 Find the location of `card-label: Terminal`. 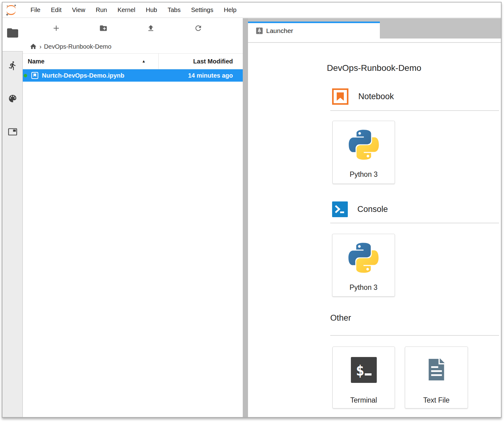

card-label: Terminal is located at coordinates (364, 400).